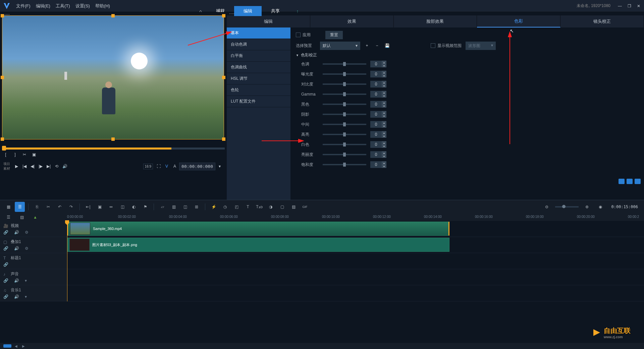 This screenshot has width=644, height=349. What do you see at coordinates (24, 166) in the screenshot?
I see `go-start-icon: |◀` at bounding box center [24, 166].